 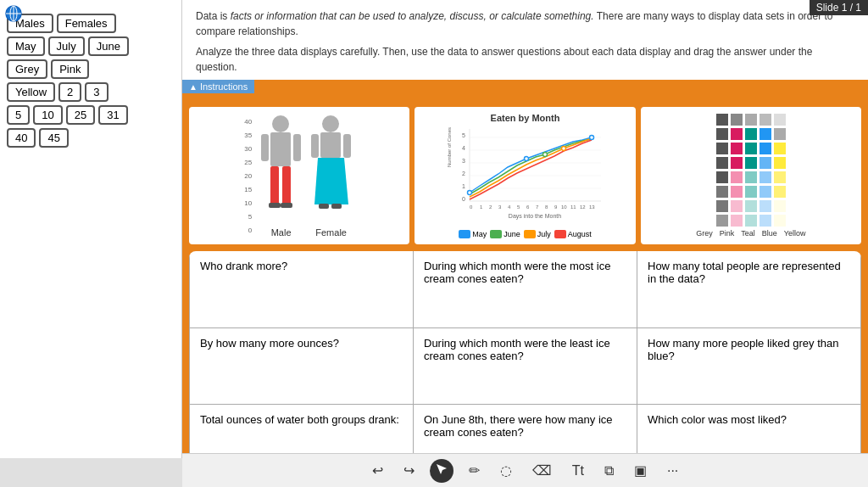 What do you see at coordinates (70, 70) in the screenshot?
I see `token-pink: Pink` at bounding box center [70, 70].